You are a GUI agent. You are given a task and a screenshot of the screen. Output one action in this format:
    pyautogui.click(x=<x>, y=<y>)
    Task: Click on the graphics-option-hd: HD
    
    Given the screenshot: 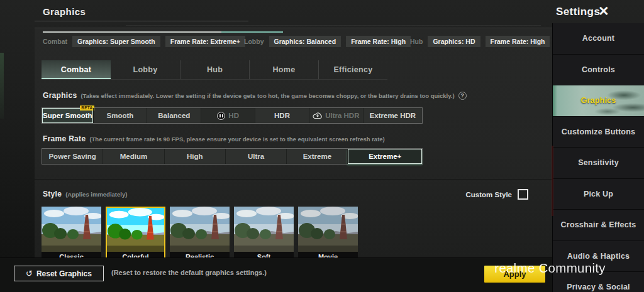 What is the action you would take?
    pyautogui.click(x=228, y=116)
    